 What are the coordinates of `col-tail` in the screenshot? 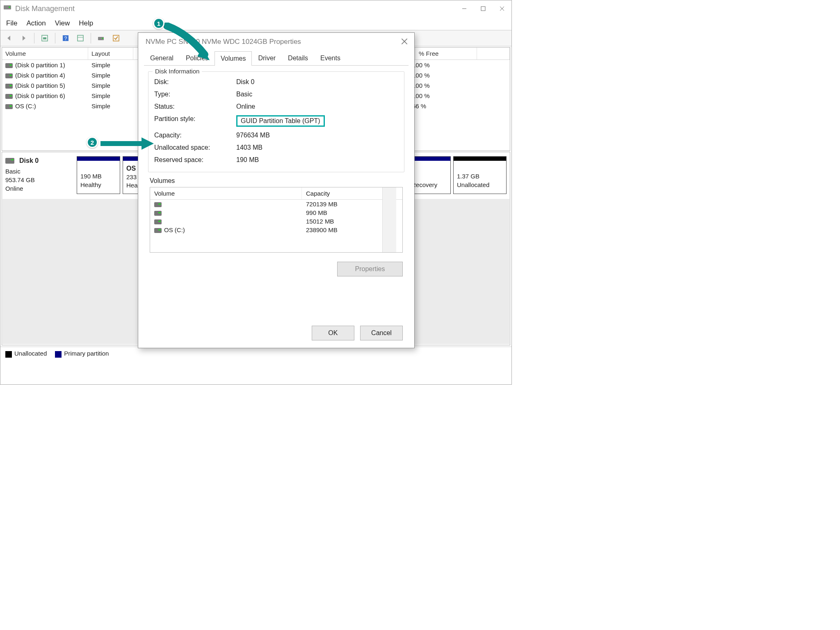 It's located at (493, 53).